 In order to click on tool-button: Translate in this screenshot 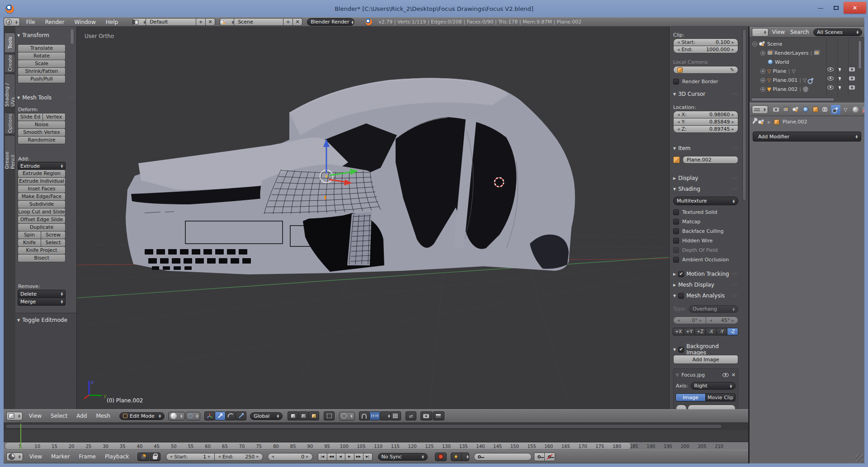, I will do `click(42, 48)`.